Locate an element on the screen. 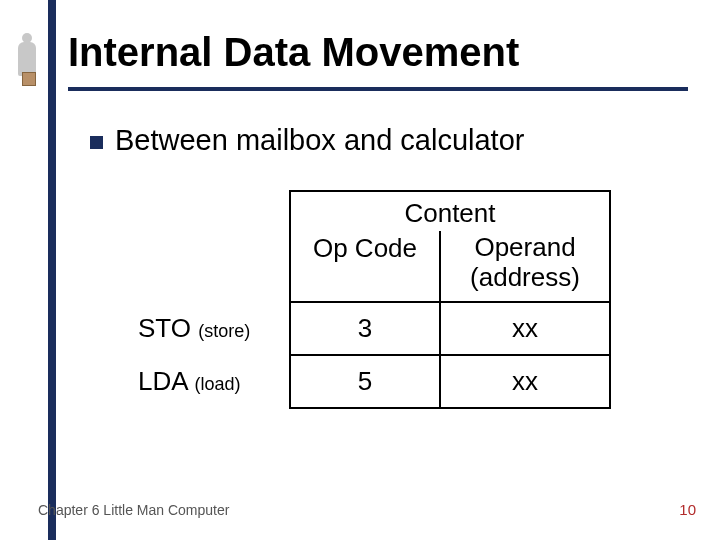 This screenshot has width=720, height=540. vertical-accent-bar is located at coordinates (52, 270).